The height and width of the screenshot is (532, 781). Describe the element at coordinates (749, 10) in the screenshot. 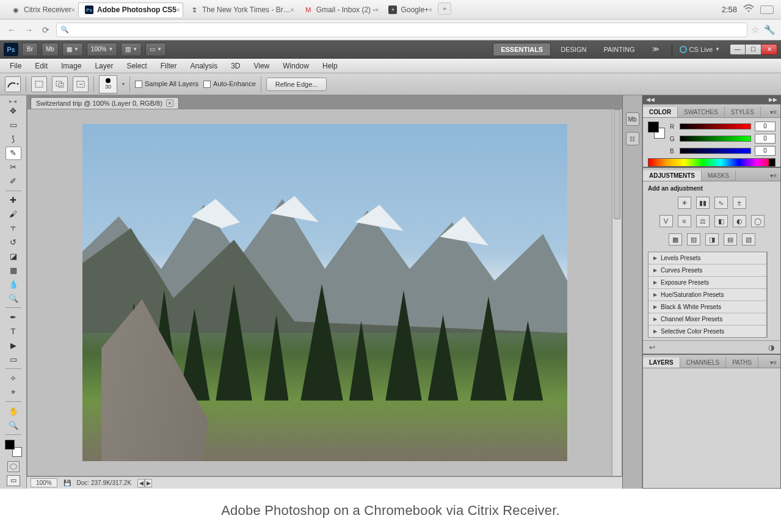

I see `wifi-icon` at that location.